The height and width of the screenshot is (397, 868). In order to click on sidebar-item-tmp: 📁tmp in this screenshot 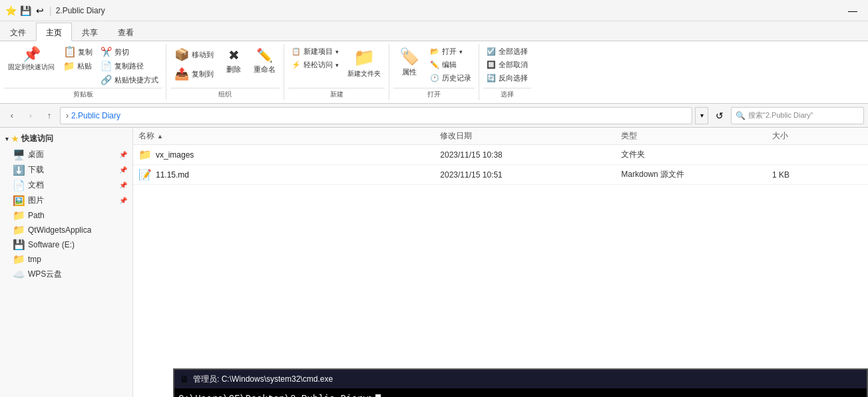, I will do `click(67, 259)`.